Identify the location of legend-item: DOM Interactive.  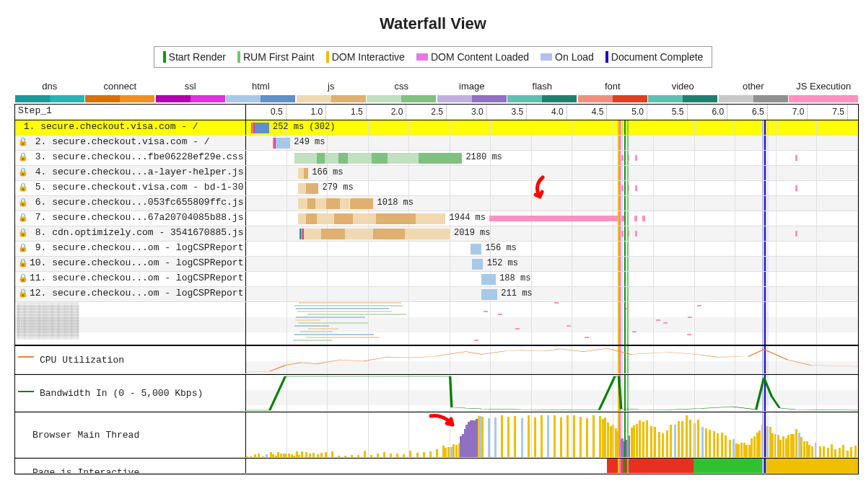
(365, 57).